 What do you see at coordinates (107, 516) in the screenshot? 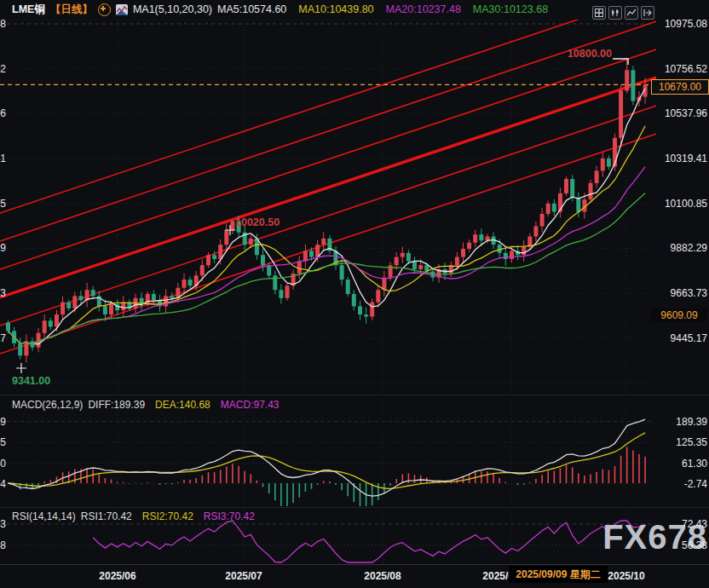
I see `rsi1-value: RSI1:70.42` at bounding box center [107, 516].